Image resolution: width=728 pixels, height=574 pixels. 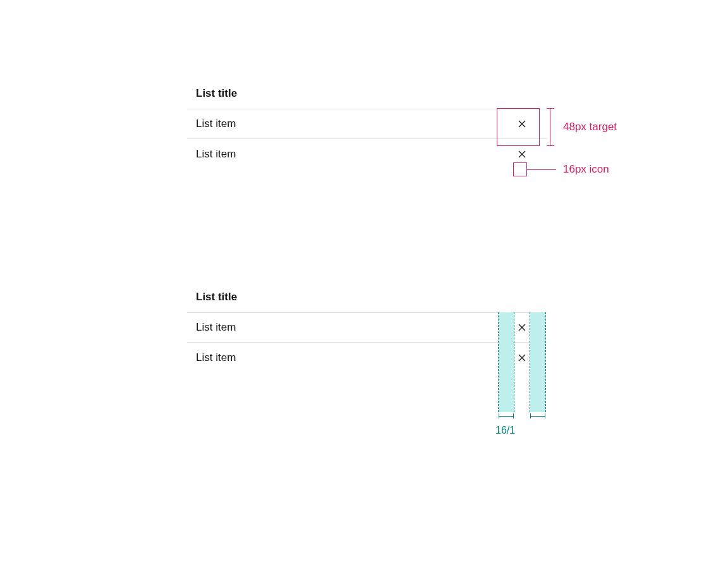 What do you see at coordinates (586, 169) in the screenshot?
I see `annotation-icon-label: 16px icon` at bounding box center [586, 169].